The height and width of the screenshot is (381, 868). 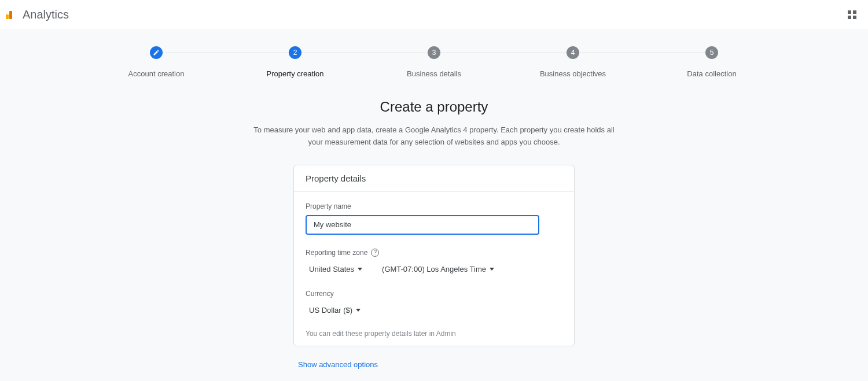 What do you see at coordinates (295, 62) in the screenshot?
I see `step-property-creation: 2 Property creation` at bounding box center [295, 62].